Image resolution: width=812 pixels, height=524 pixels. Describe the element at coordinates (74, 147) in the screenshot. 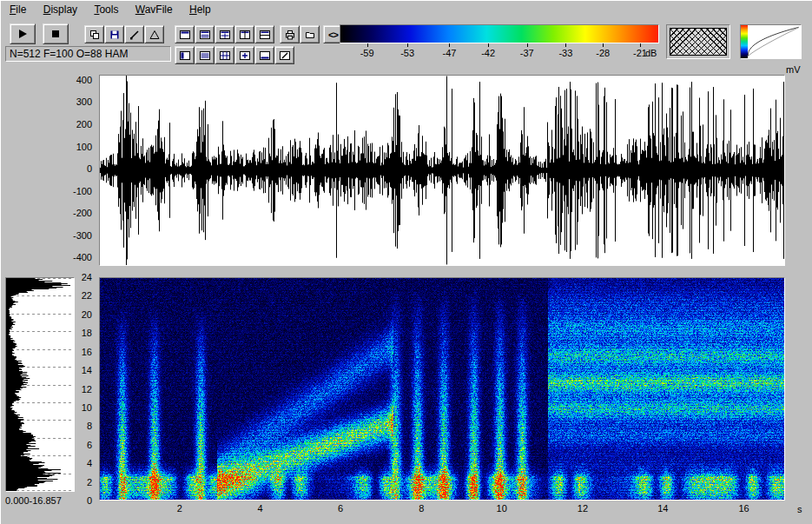

I see `y-tick-label: 100` at that location.